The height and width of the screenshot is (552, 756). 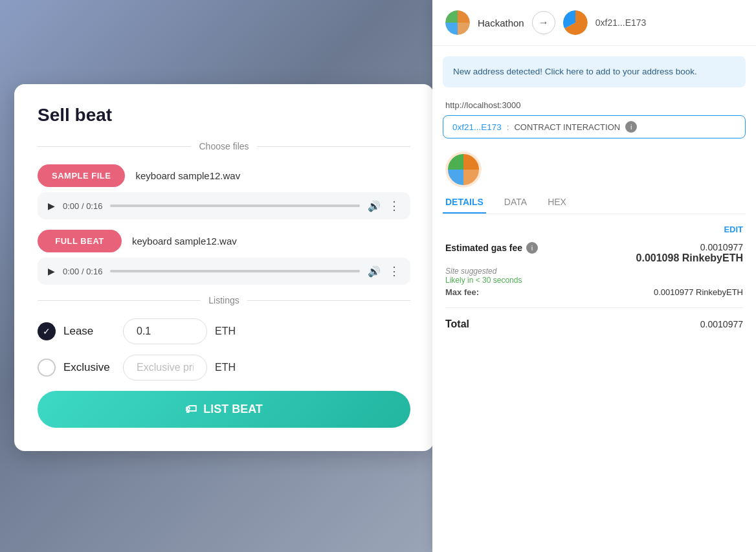 What do you see at coordinates (690, 258) in the screenshot?
I see `gas-fee-value-main: 0.001098 RinkebyETH` at bounding box center [690, 258].